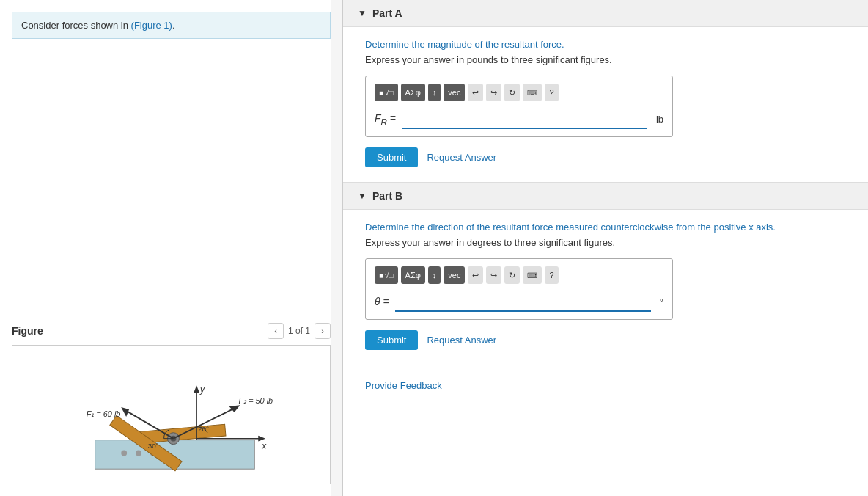 The image size is (868, 496). Describe the element at coordinates (494, 92) in the screenshot. I see `toolbar-redo-btn: ↪` at that location.